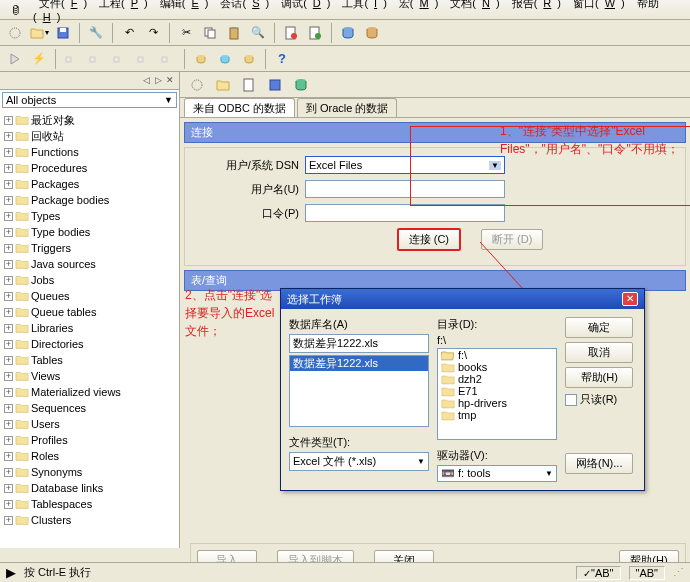 This screenshot has width=690, height=582. Describe the element at coordinates (63, 33) in the screenshot. I see `save-icon` at that location.